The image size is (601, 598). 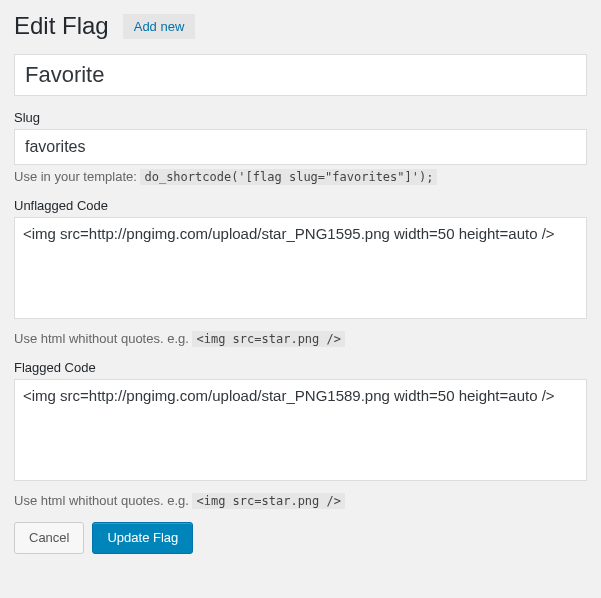 What do you see at coordinates (268, 501) in the screenshot?
I see `flagged-hint-code: <img src=star.png />` at bounding box center [268, 501].